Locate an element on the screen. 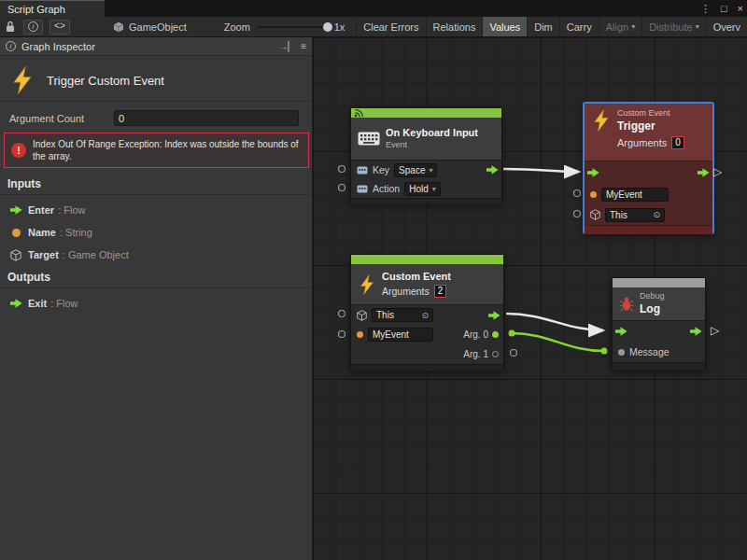 This screenshot has width=747, height=560. zoom-label: Zoom is located at coordinates (237, 27).